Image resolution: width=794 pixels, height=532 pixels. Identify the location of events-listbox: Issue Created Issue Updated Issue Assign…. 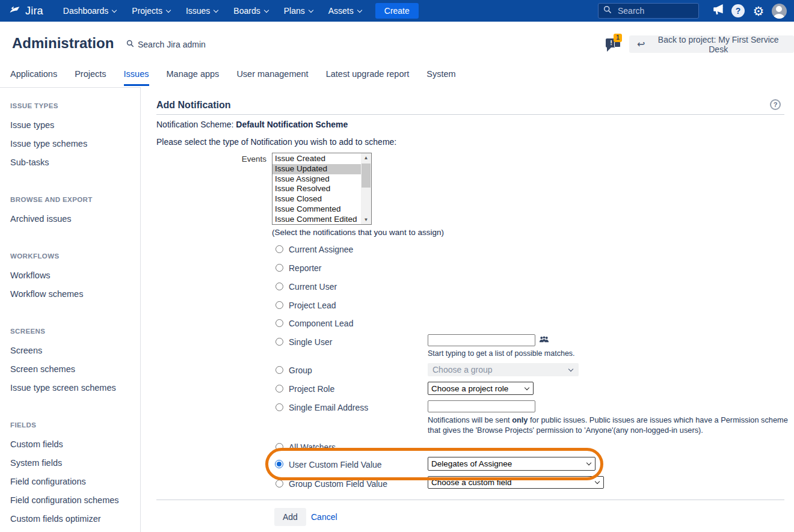
(322, 189).